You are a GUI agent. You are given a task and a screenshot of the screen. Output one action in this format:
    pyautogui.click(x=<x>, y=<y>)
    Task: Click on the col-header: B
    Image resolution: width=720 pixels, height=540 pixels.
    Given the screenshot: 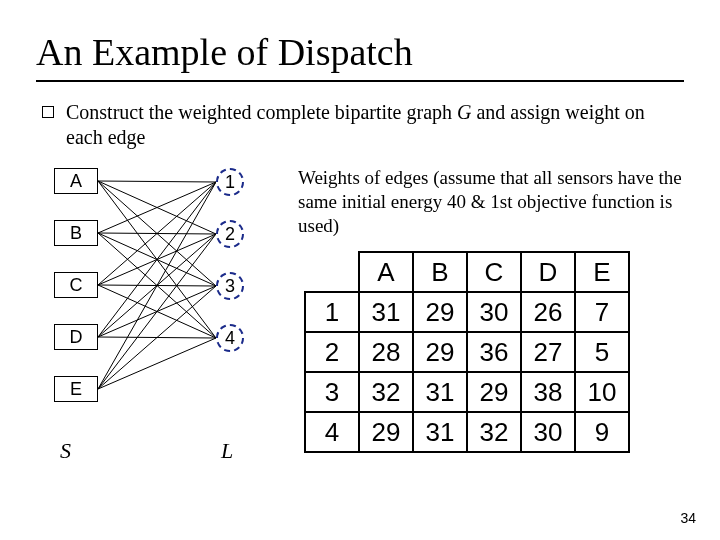 What is the action you would take?
    pyautogui.click(x=440, y=272)
    